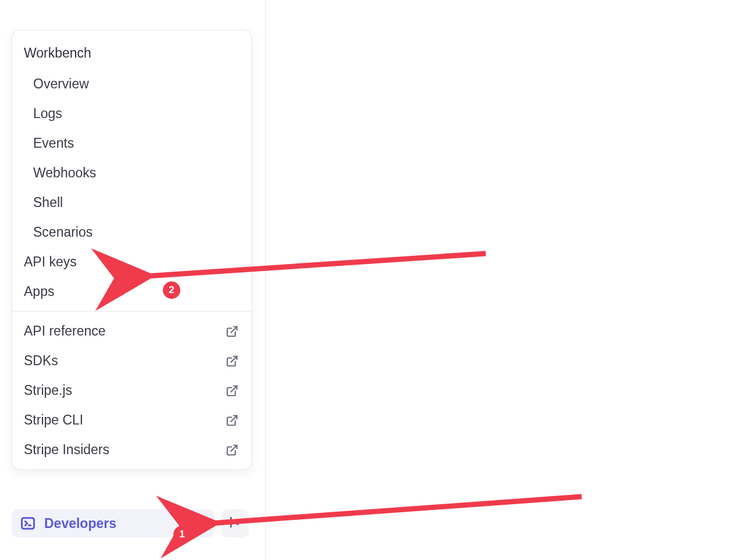 This screenshot has width=737, height=560. What do you see at coordinates (50, 262) in the screenshot?
I see `menu-item-label: API keys` at bounding box center [50, 262].